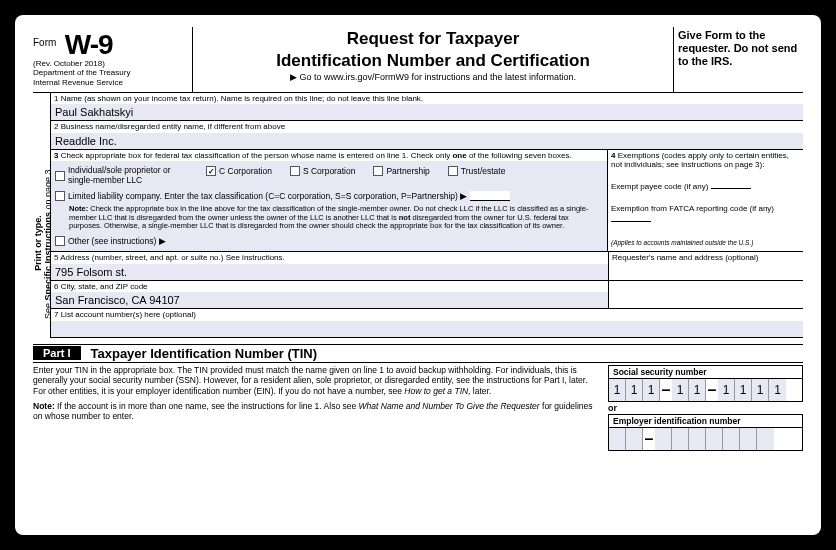 The height and width of the screenshot is (550, 836). What do you see at coordinates (706, 295) in the screenshot?
I see `requester-box-cont` at bounding box center [706, 295].